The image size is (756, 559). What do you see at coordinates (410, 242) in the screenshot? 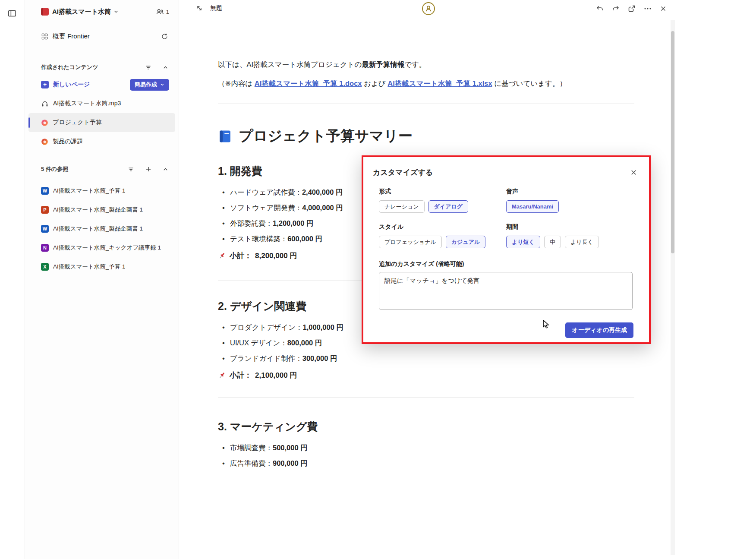
I see `style-option-professional: プロフェッショナル` at bounding box center [410, 242].